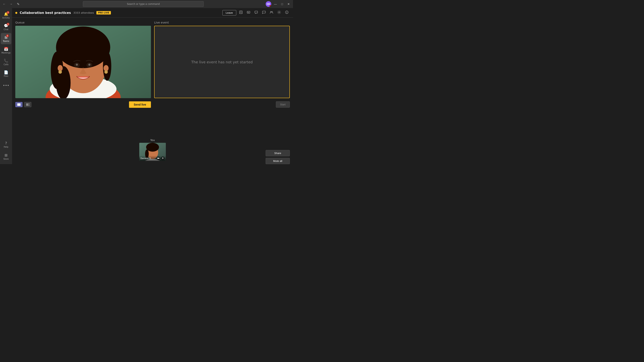 The width and height of the screenshot is (644, 362). Describe the element at coordinates (4, 4) in the screenshot. I see `back-button: ←` at that location.